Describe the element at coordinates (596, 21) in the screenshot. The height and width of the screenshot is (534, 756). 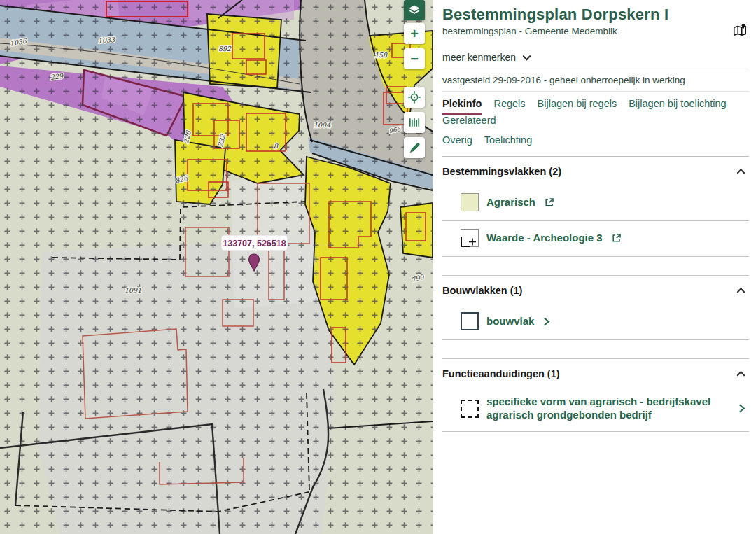
I see `panel-header: Bestemmingsplan Dorpskern I bestemmingsp…` at that location.